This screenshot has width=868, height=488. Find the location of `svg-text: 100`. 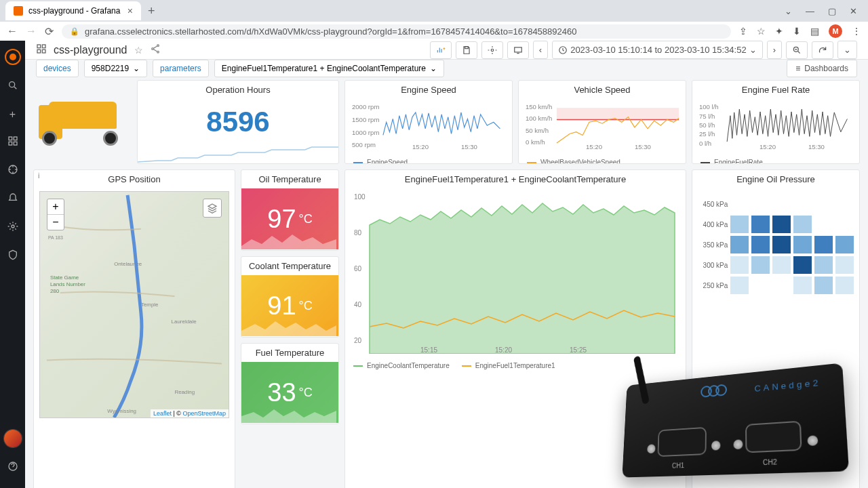

svg-text: 100 is located at coordinates (359, 197).